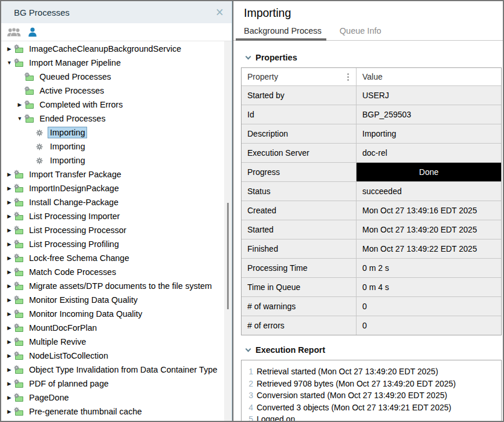 The height and width of the screenshot is (422, 504). What do you see at coordinates (368, 10) in the screenshot?
I see `page-title: Importing` at bounding box center [368, 10].